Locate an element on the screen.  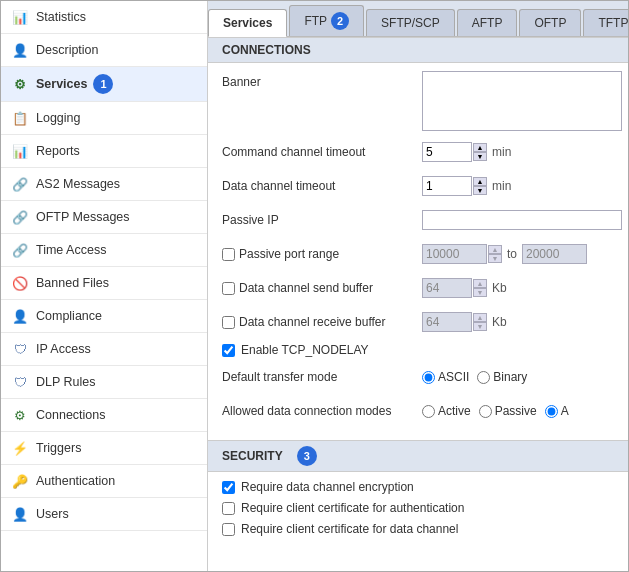
data-send-buffer-label: Data channel send buffer is located at coordinates (306, 288).